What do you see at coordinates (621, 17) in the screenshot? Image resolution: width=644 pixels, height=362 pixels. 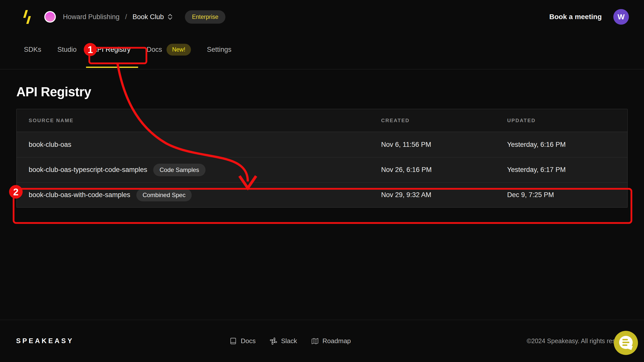 I see `user-avatar: W` at bounding box center [621, 17].